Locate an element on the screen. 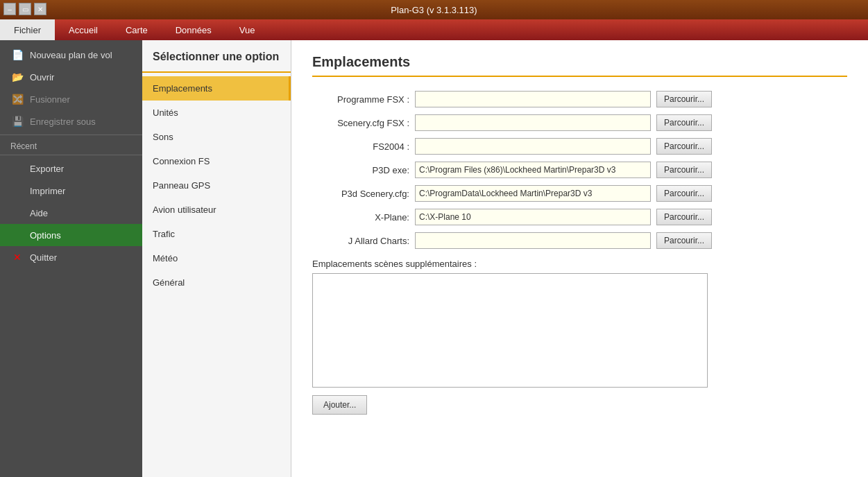  option-emplacements: Emplacements is located at coordinates (216, 89).